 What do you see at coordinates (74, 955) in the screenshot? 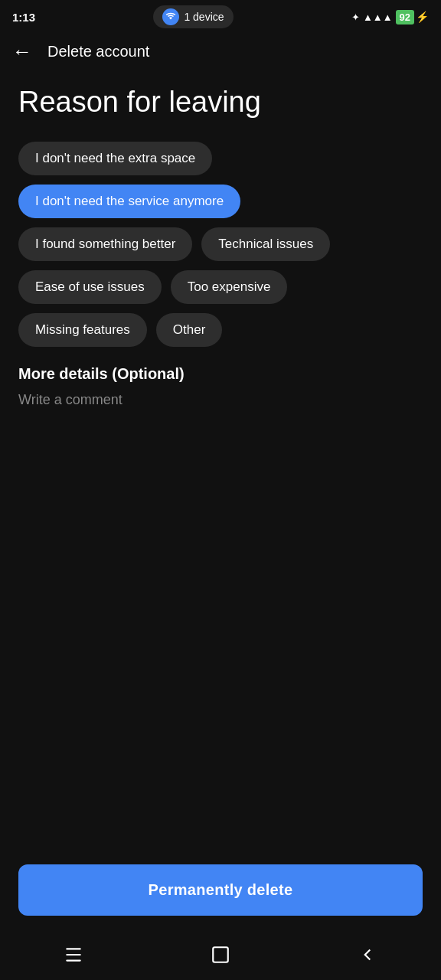
I see `nav-menu-button` at bounding box center [74, 955].